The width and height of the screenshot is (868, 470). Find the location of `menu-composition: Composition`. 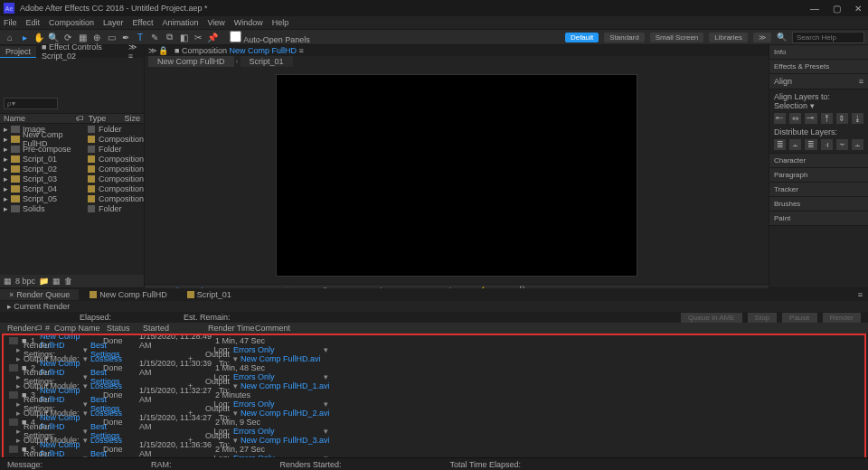

menu-composition: Composition is located at coordinates (71, 23).